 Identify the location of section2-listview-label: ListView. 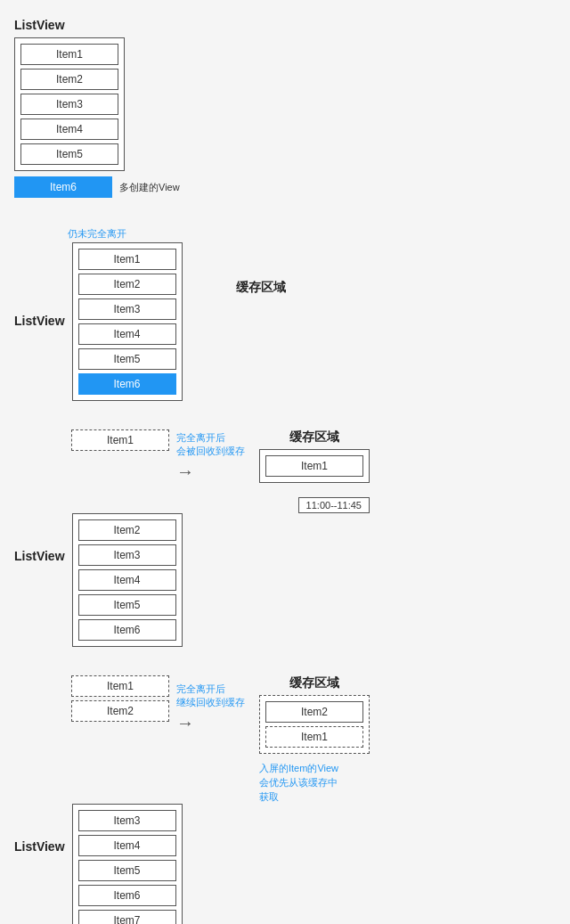
(39, 321).